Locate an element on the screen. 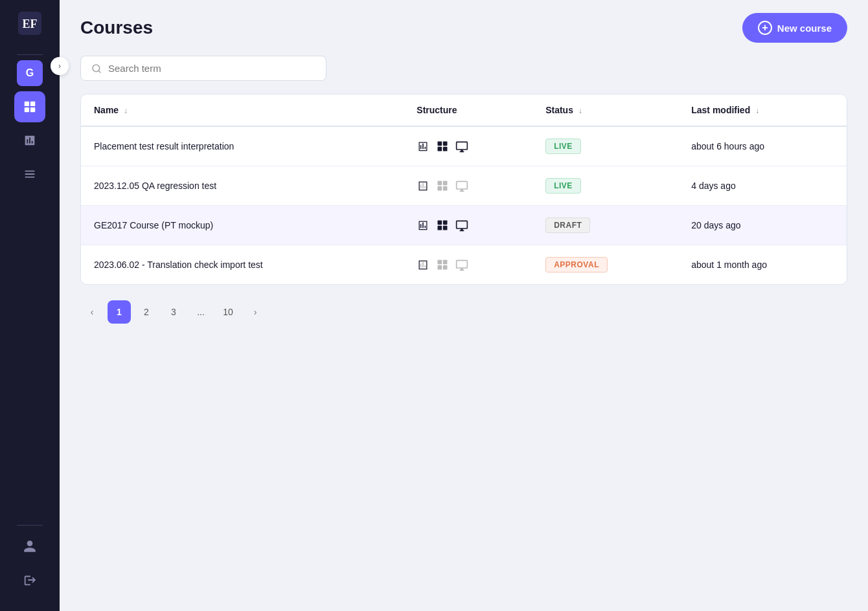  sidebar-nav is located at coordinates (30, 308).